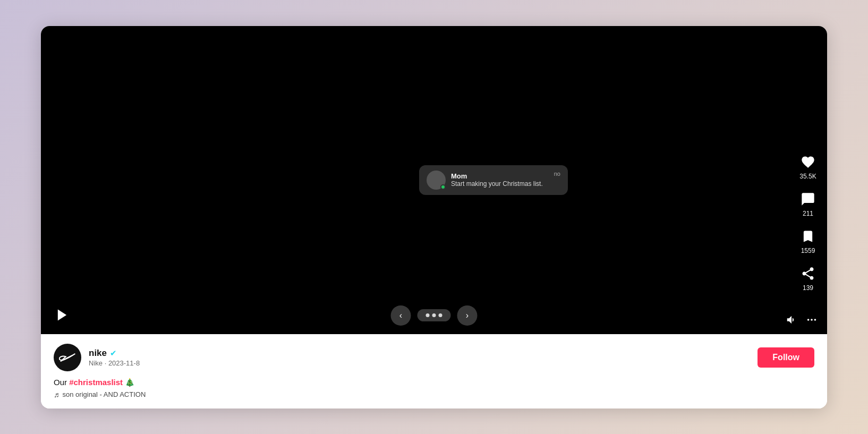 This screenshot has width=868, height=434. I want to click on bookmark-icon, so click(808, 236).